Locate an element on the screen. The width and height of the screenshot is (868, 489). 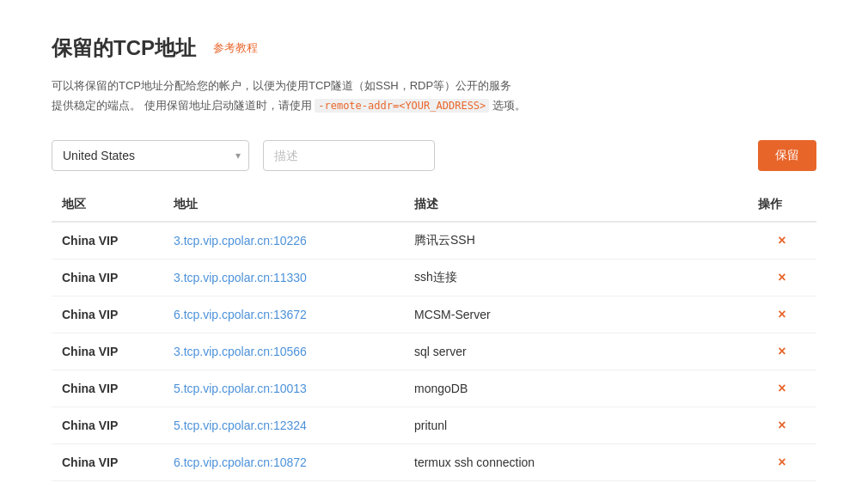
address-link: 3.tcp.vip.cpolar.cn:10566 is located at coordinates (241, 351).